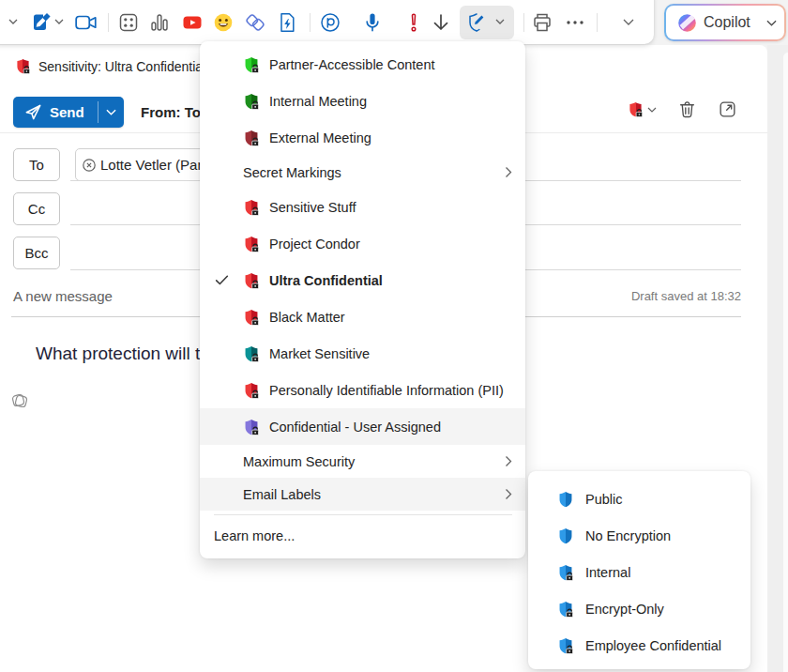  What do you see at coordinates (229, 280) in the screenshot?
I see `check-slot` at bounding box center [229, 280].